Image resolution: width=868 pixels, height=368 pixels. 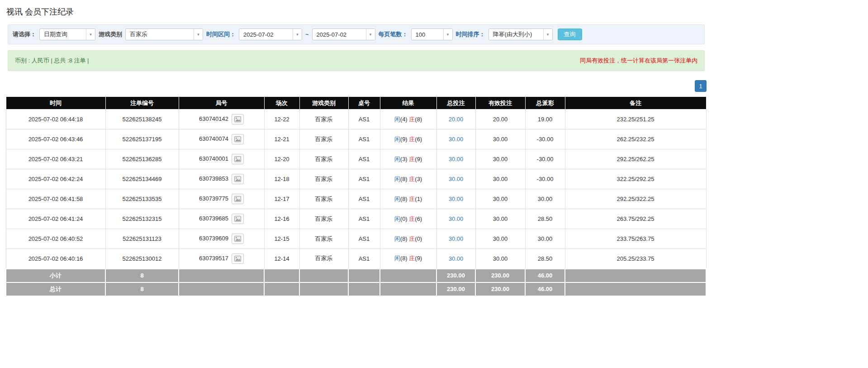 I want to click on page-size-select: 100 ▾, so click(x=432, y=34).